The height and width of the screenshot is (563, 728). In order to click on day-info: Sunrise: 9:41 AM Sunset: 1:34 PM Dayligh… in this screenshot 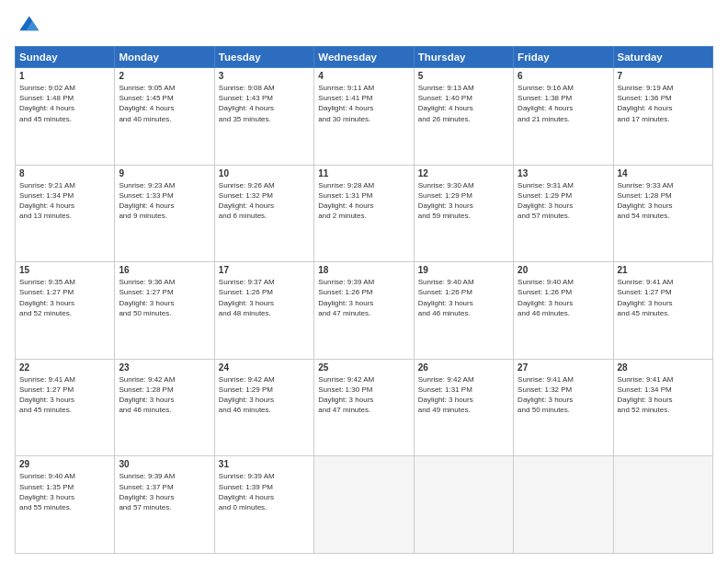, I will do `click(664, 396)`.